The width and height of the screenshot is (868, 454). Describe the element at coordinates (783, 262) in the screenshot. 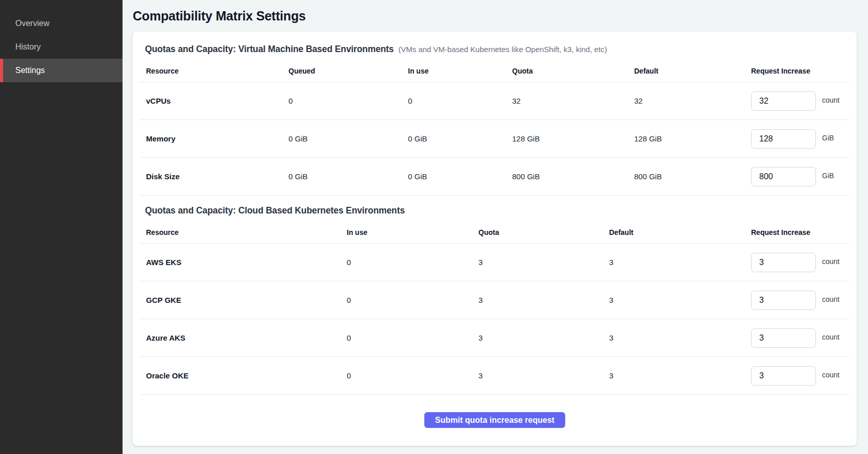

I see `aws-eks-request-input` at that location.